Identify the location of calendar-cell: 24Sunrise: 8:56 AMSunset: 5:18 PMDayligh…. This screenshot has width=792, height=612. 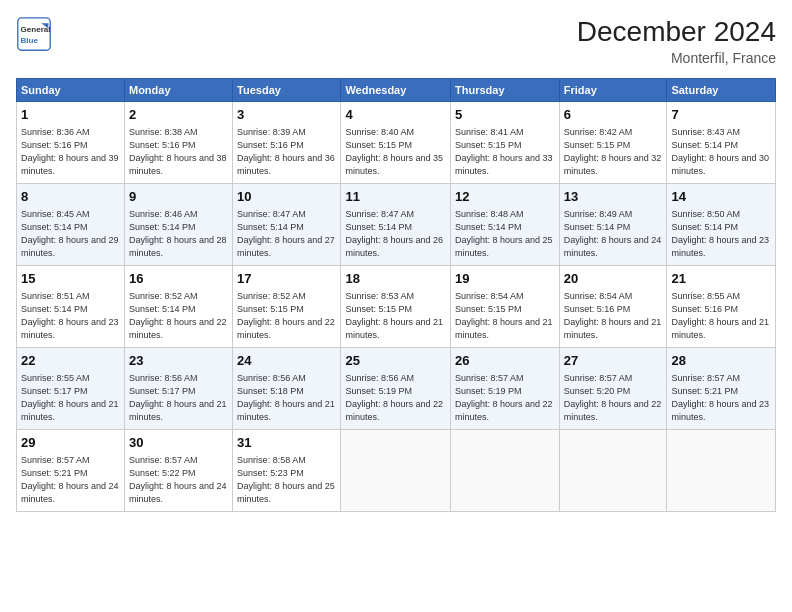
(287, 389).